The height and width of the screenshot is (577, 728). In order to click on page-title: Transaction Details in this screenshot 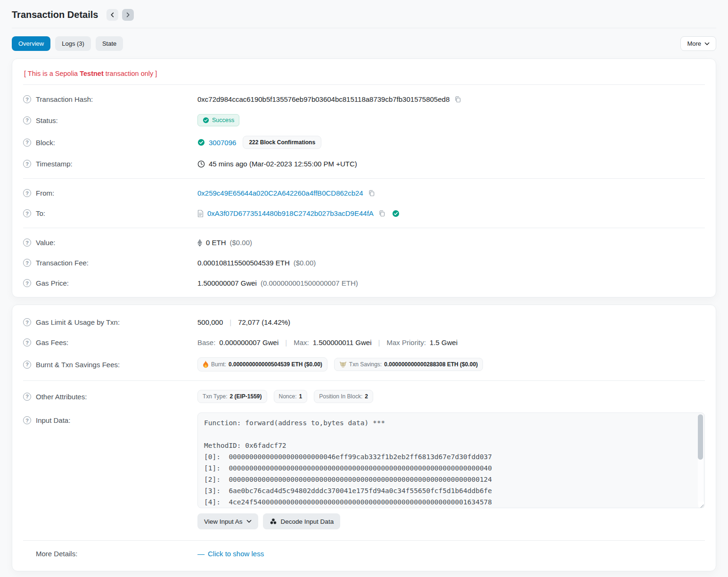, I will do `click(55, 15)`.